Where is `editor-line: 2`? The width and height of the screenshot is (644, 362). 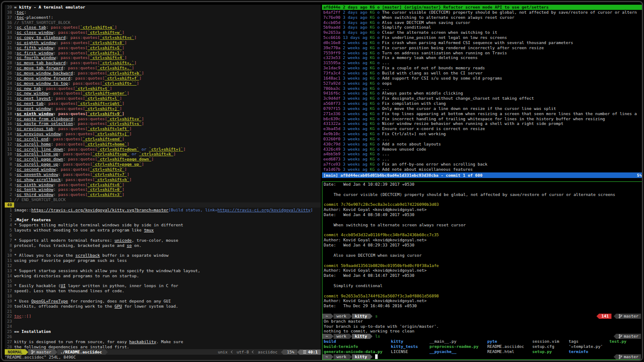 editor-line: 2 is located at coordinates (163, 215).